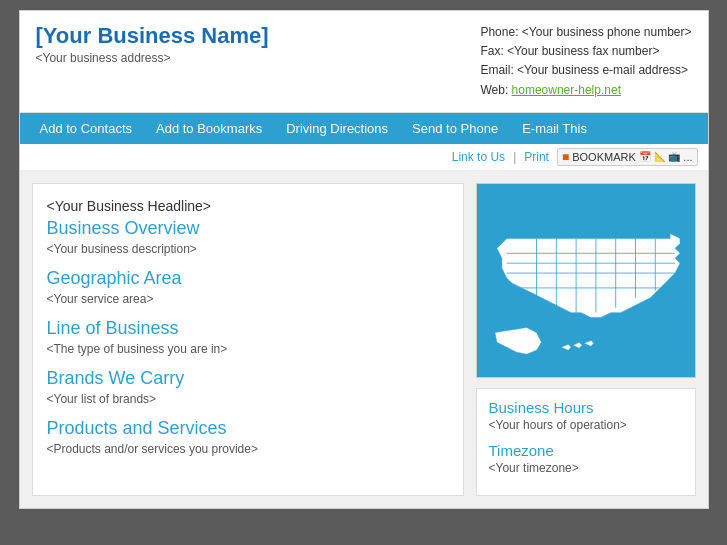  What do you see at coordinates (586, 468) in the screenshot?
I see `right-desc-timezone: <Your timezone>` at bounding box center [586, 468].